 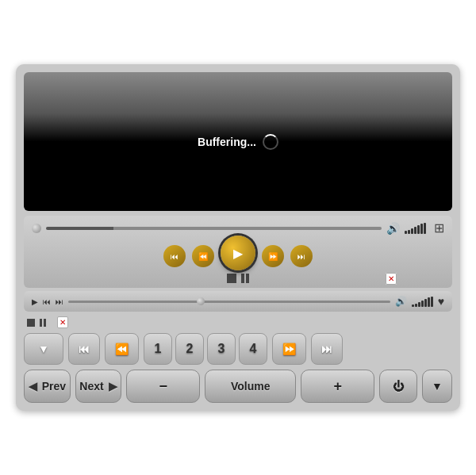 I want to click on power-icon: ⏻, so click(x=398, y=386).